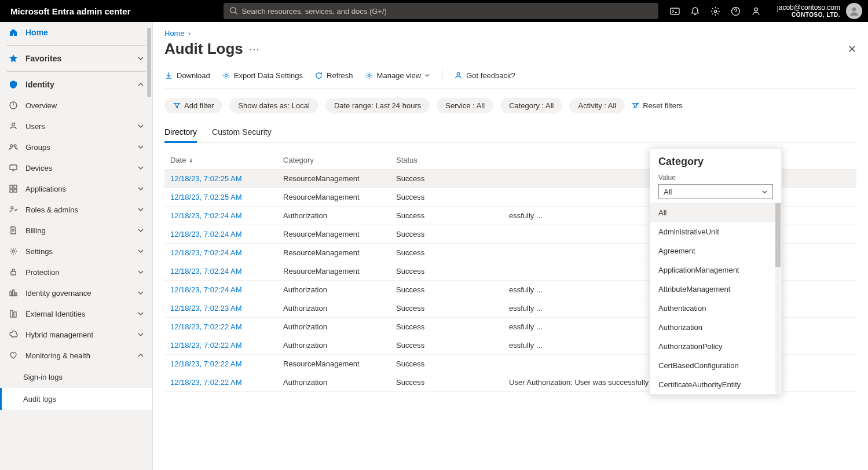 This screenshot has width=868, height=470. I want to click on help-icon, so click(735, 12).